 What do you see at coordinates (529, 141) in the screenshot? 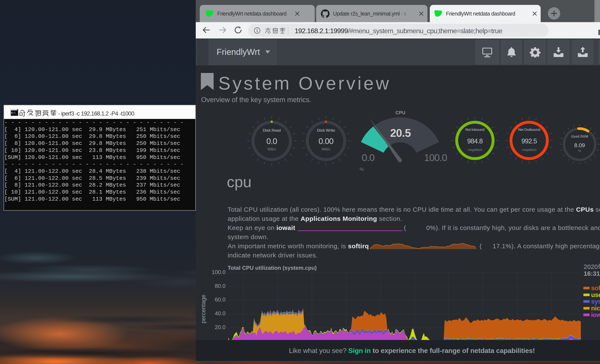
I see `svg-text: 992.5` at bounding box center [529, 141].